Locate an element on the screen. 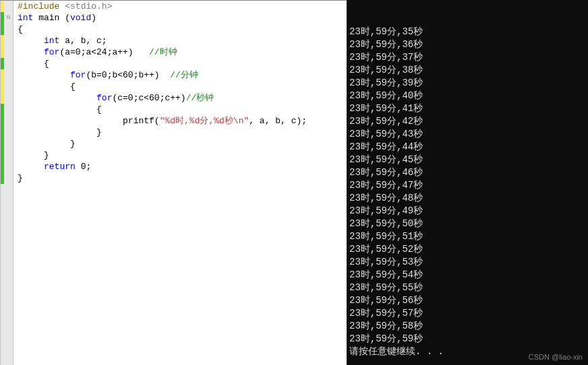 This screenshot has height=365, width=588. console-line: 23时,59分,42秒 is located at coordinates (467, 121).